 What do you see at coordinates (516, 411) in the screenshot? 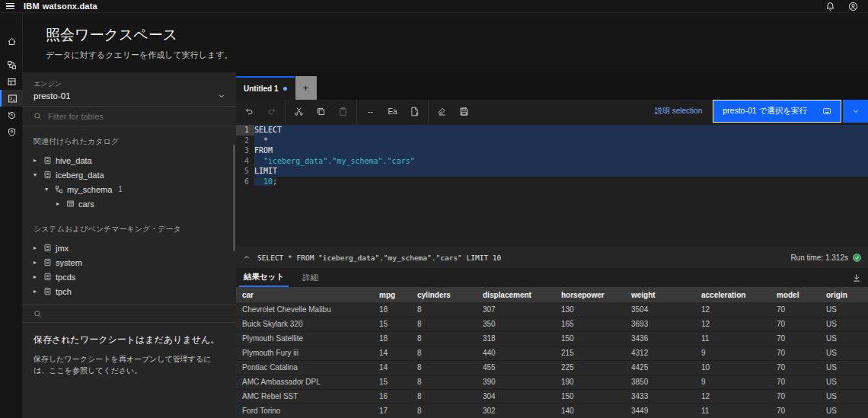
I see `cell-displacement: 302` at bounding box center [516, 411].